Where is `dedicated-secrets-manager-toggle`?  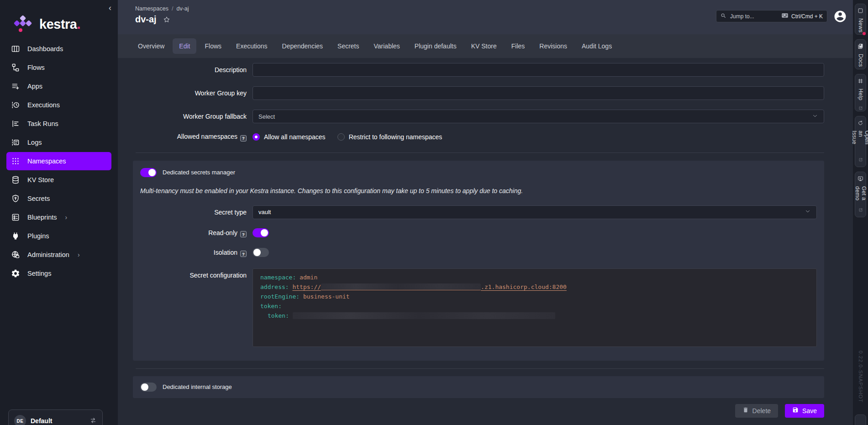
dedicated-secrets-manager-toggle is located at coordinates (148, 173).